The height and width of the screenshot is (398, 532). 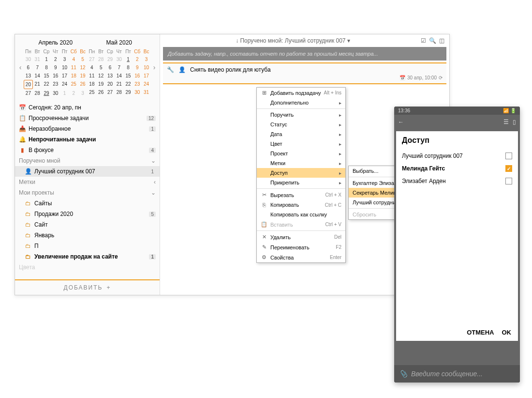 I want to click on ctx-date: Дата▸, so click(x=301, y=134).